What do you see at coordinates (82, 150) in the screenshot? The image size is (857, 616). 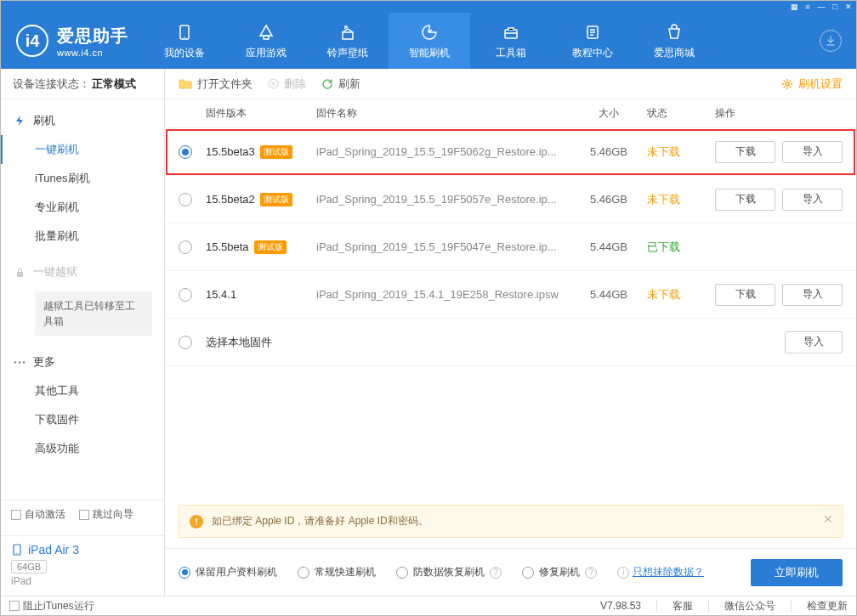 I see `sidebar-flash-item: 一键刷机` at bounding box center [82, 150].